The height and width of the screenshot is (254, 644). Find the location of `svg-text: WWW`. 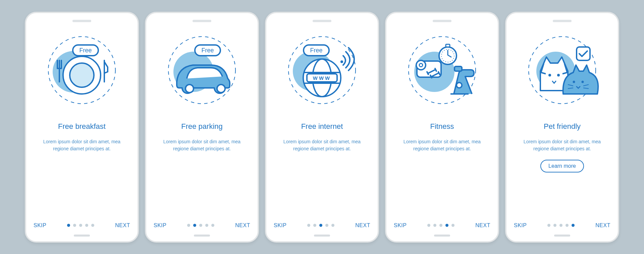

svg-text: WWW is located at coordinates (322, 78).